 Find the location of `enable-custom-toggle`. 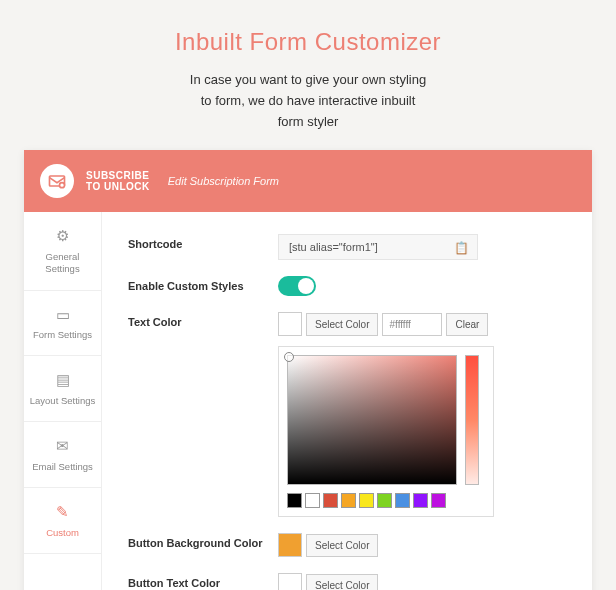

enable-custom-toggle is located at coordinates (297, 286).